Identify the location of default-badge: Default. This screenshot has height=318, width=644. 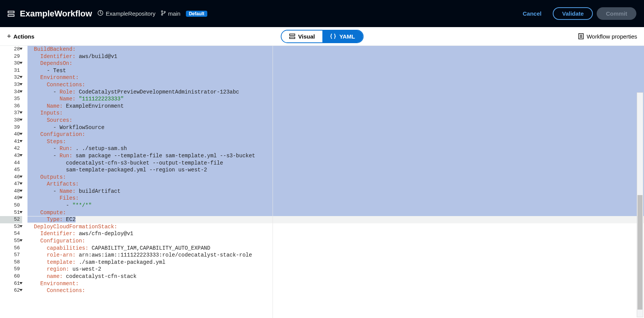
(197, 14).